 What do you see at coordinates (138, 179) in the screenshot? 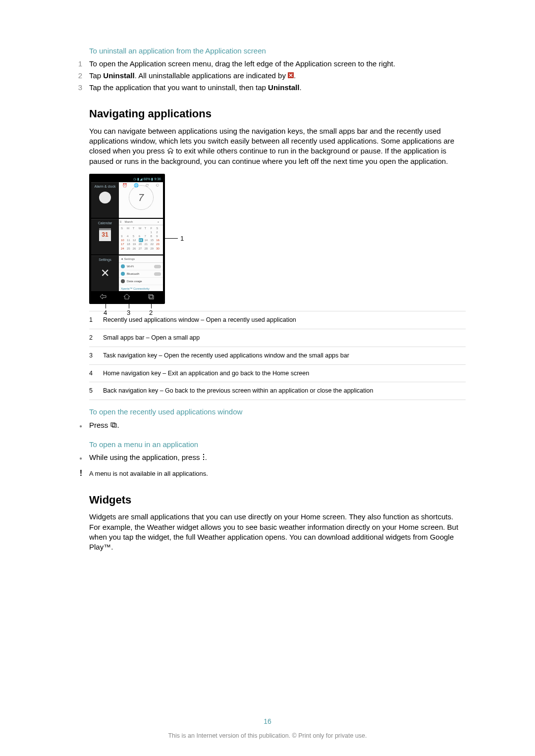
I see `status-icons: ◷ ▮ ◢` at bounding box center [138, 179].